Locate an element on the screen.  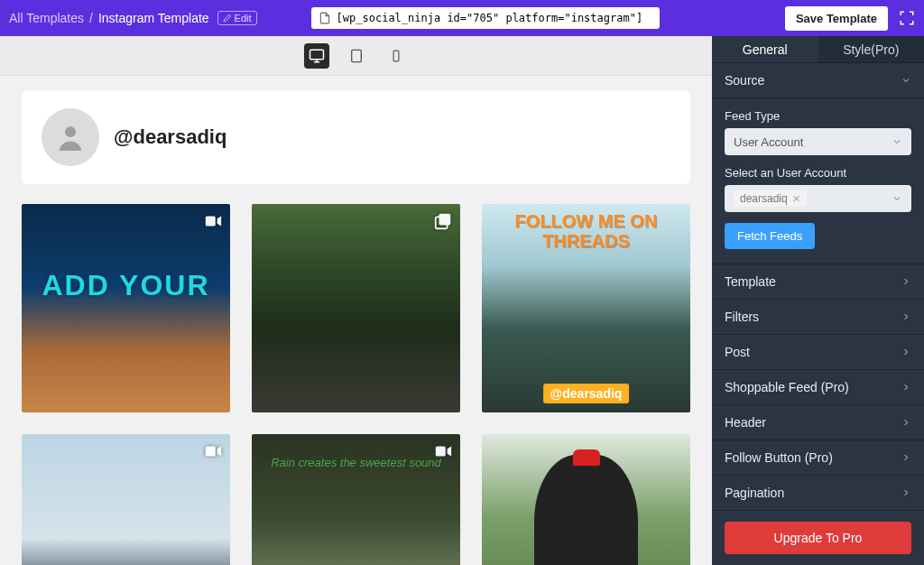
carousel-icon is located at coordinates (443, 221).